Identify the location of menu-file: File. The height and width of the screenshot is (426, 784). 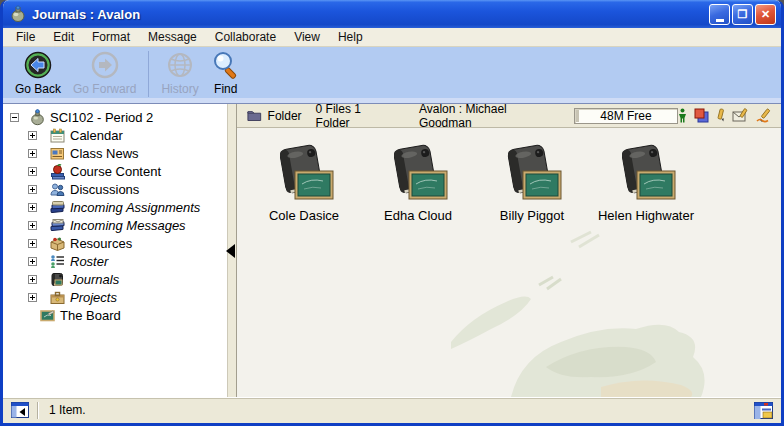
(26, 37).